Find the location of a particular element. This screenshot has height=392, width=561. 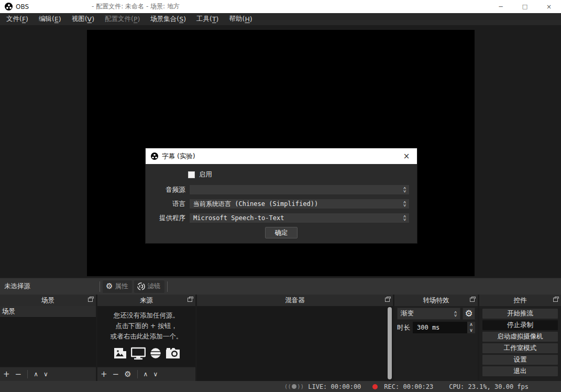

dialog-titlebar: 字幕 (实验) × is located at coordinates (281, 156).